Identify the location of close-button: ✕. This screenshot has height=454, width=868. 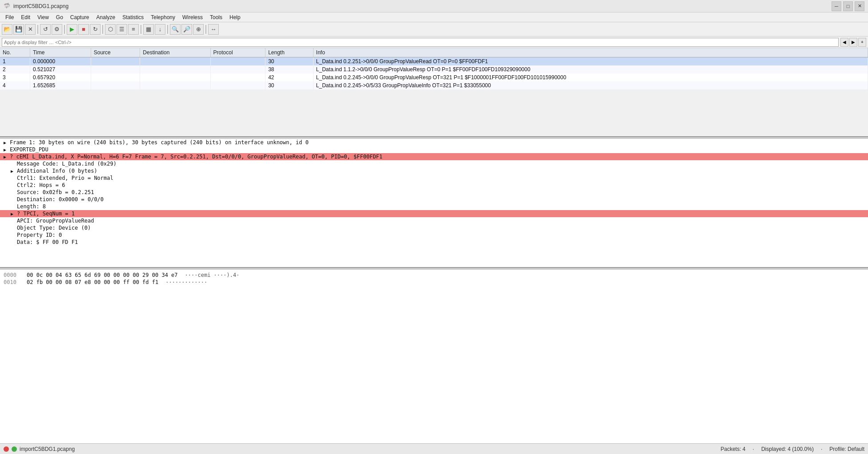
(860, 6).